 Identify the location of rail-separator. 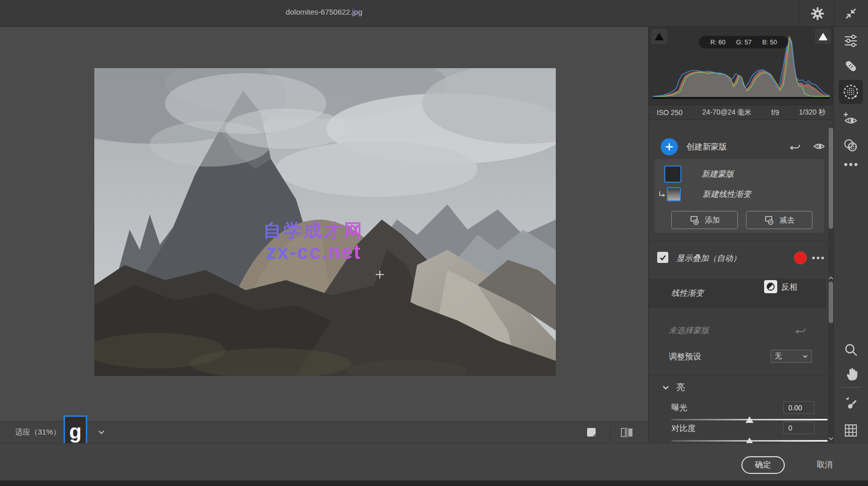
(851, 388).